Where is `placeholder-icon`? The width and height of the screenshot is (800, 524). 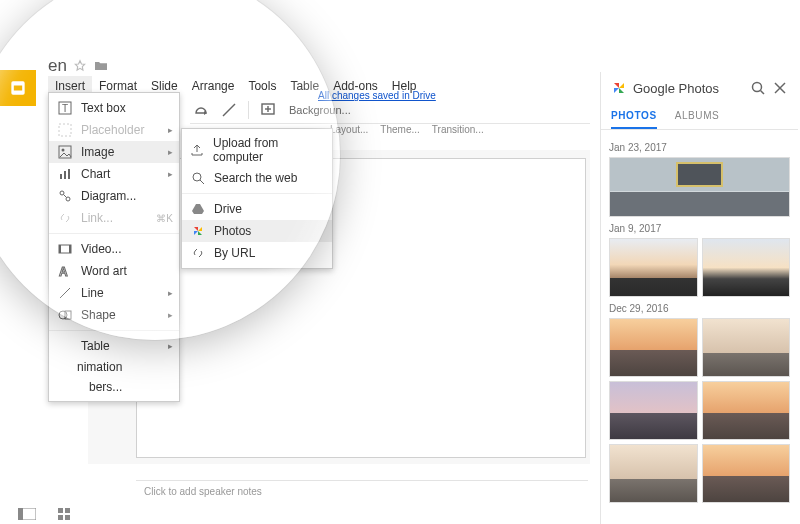
placeholder-icon is located at coordinates (65, 130).